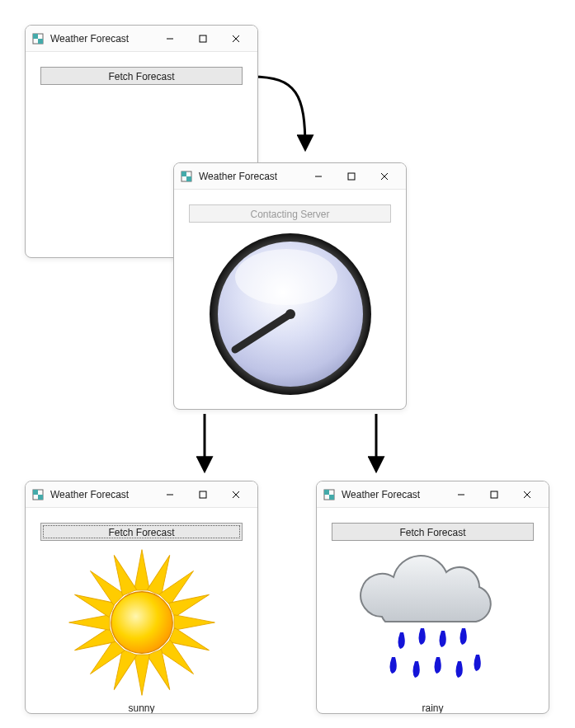  Describe the element at coordinates (290, 286) in the screenshot. I see `window-loading-state: Weather Forecast Contacting Server` at that location.